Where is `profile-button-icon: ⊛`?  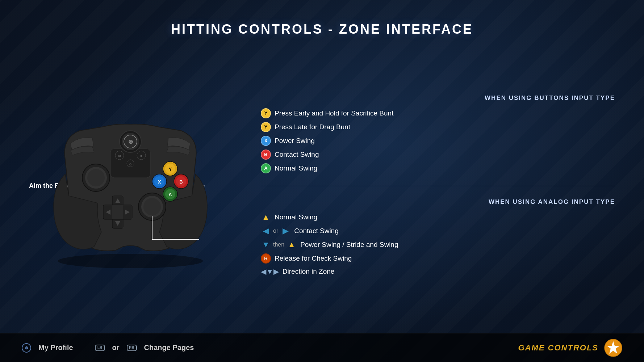 profile-button-icon: ⊛ is located at coordinates (26, 348).